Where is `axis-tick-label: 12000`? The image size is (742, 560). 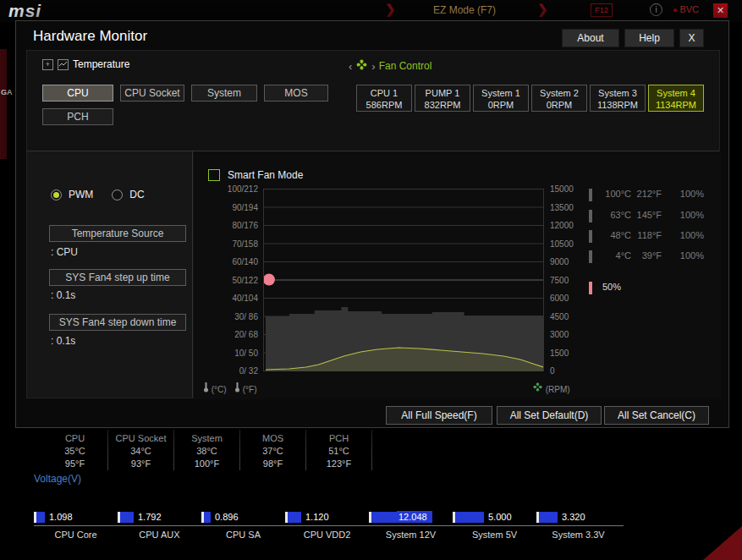 axis-tick-label: 12000 is located at coordinates (568, 225).